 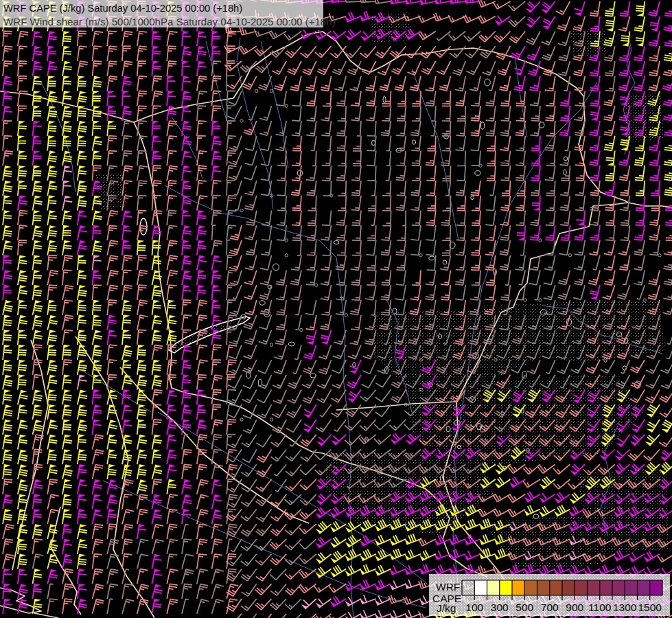 What do you see at coordinates (448, 586) in the screenshot?
I see `svg-text: WRF` at bounding box center [448, 586].